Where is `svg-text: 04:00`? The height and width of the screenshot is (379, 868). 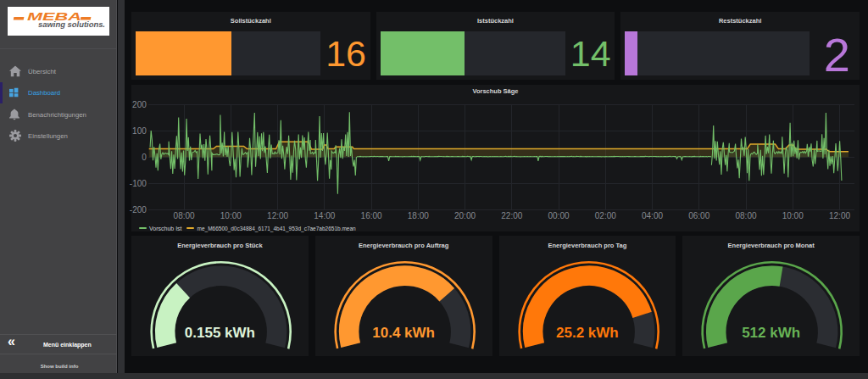 svg-text: 04:00 is located at coordinates (653, 215).